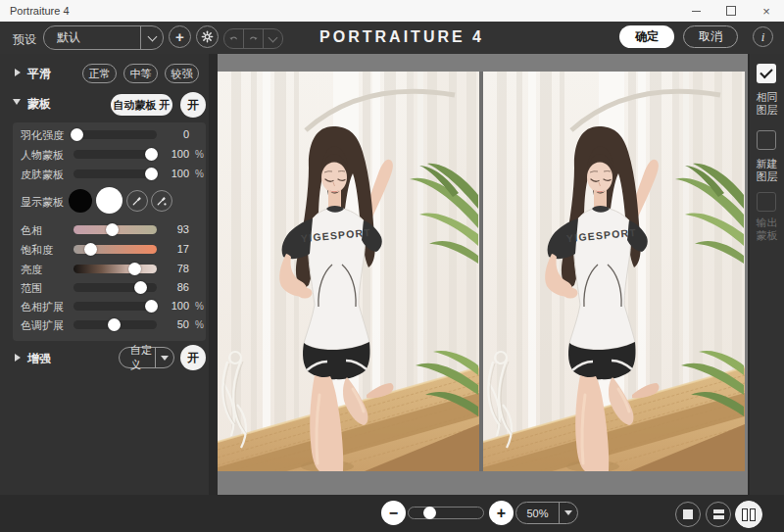  I want to click on enhance-section-title: 增强, so click(39, 359).